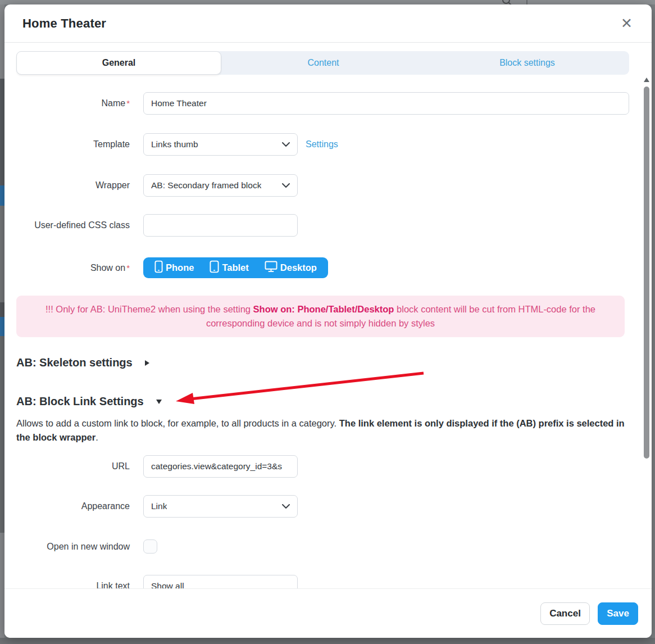 This screenshot has width=655, height=644. What do you see at coordinates (80, 401) in the screenshot?
I see `block-link-settings-title: AB: Block Link Settings` at bounding box center [80, 401].